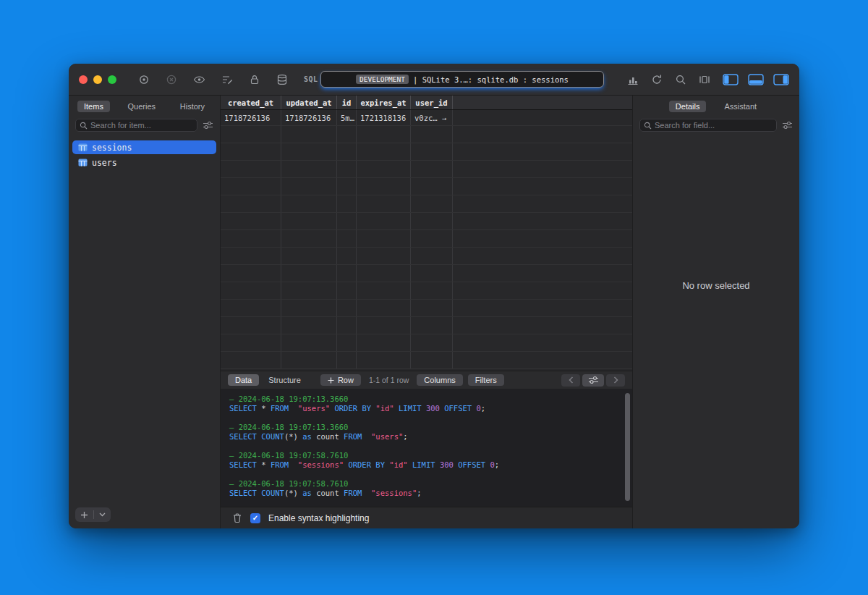 This screenshot has width=868, height=595. Describe the element at coordinates (427, 400) in the screenshot. I see `sql-log-timestamp: — 2024-06-18 19:07:13.3660` at that location.